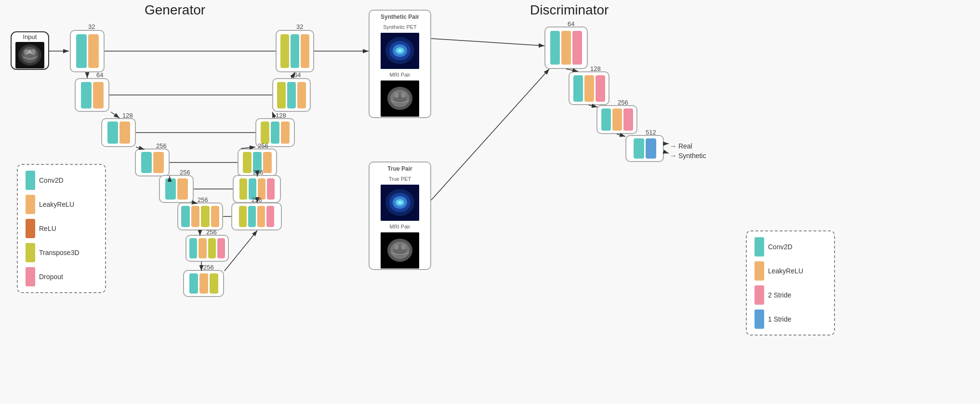 The width and height of the screenshot is (980, 404). What do you see at coordinates (30, 37) in the screenshot?
I see `input-label: Input` at bounding box center [30, 37].